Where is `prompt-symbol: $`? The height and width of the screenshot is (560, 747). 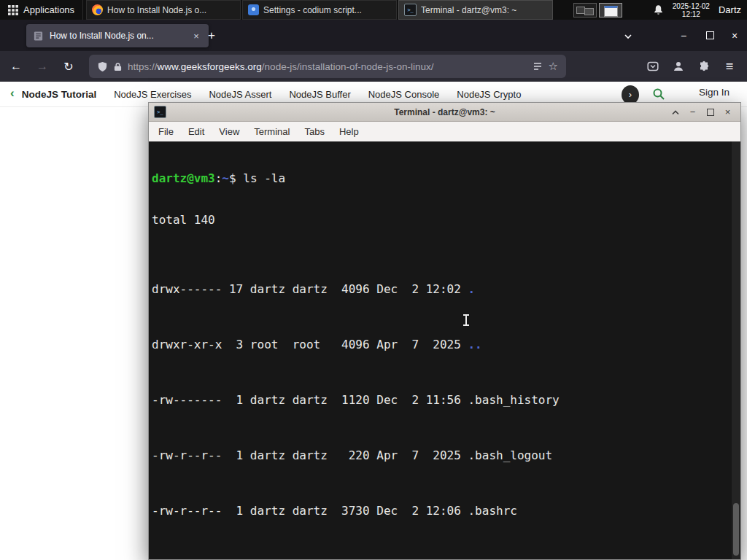 prompt-symbol: $ is located at coordinates (236, 178).